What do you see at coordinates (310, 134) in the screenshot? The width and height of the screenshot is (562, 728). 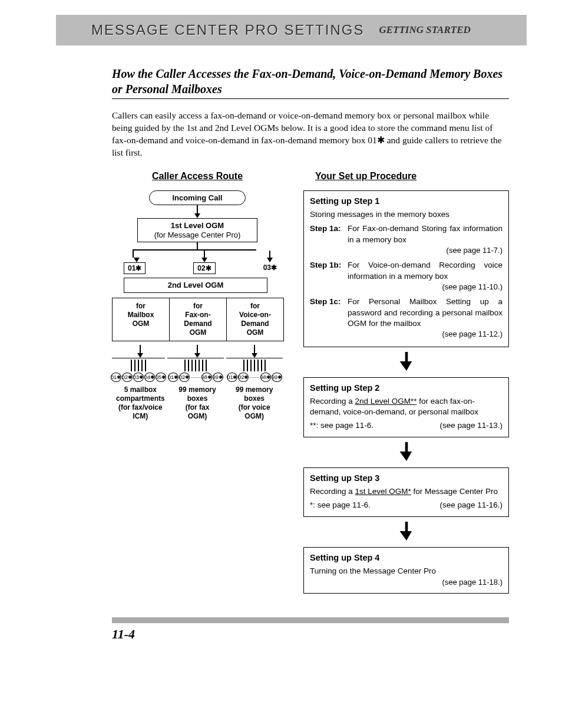 I see `intro-paragraph: Callers can easily access a fax-on-deman…` at bounding box center [310, 134].